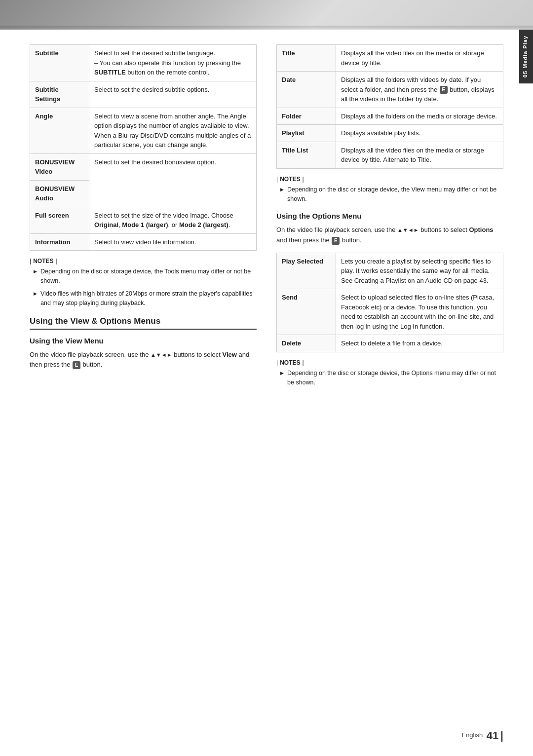 This screenshot has height=756, width=533. Describe the element at coordinates (390, 312) in the screenshot. I see `table-row: Send Select to upload selected files to …` at that location.